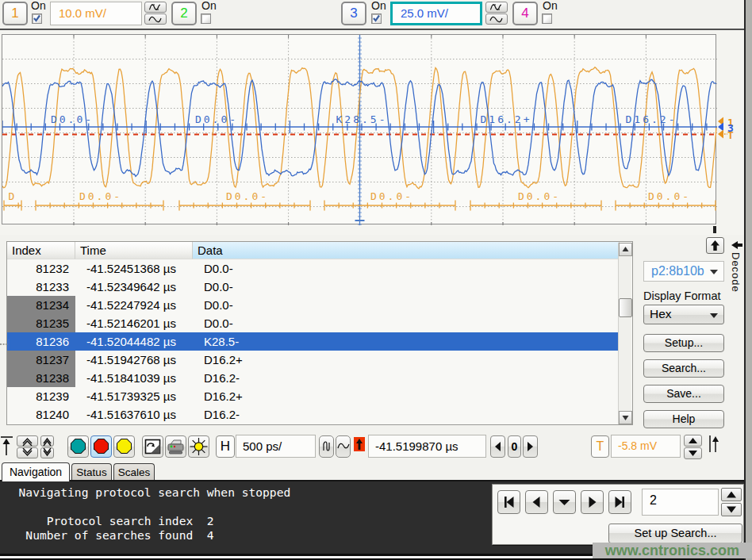  Describe the element at coordinates (209, 6) in the screenshot. I see `channel-2-on-label: On` at that location.